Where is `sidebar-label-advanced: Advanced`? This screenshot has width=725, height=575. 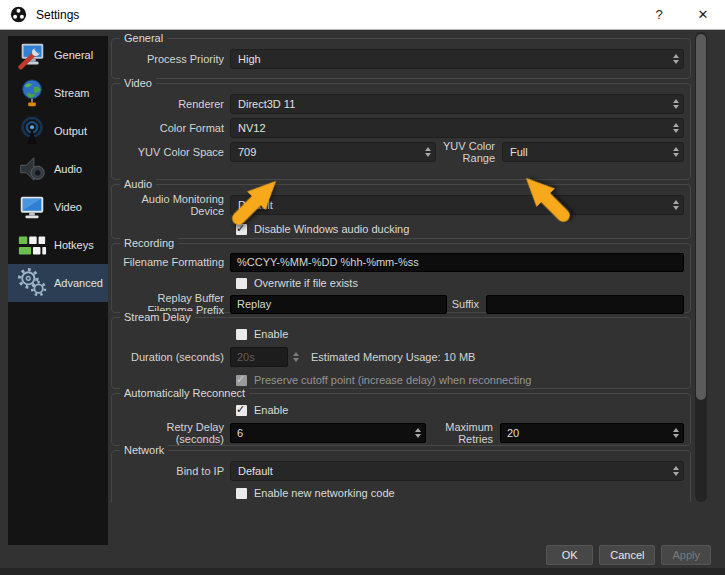
sidebar-label-advanced: Advanced is located at coordinates (78, 283).